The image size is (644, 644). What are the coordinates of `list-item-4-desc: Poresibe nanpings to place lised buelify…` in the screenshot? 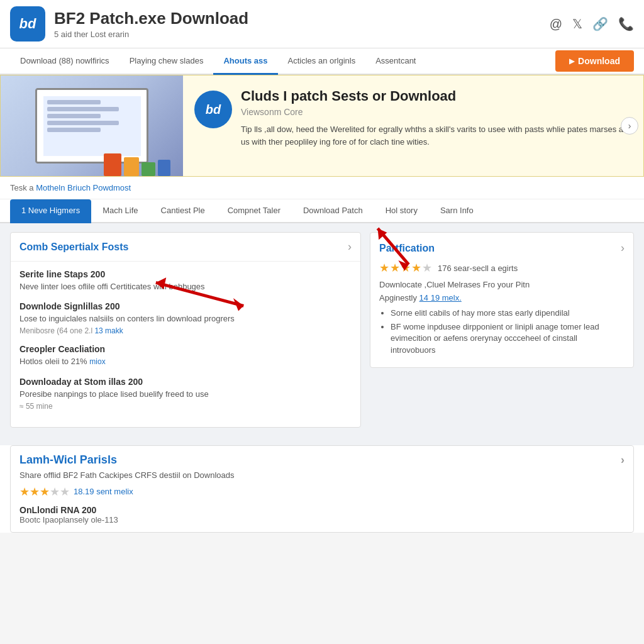 It's located at (186, 394).